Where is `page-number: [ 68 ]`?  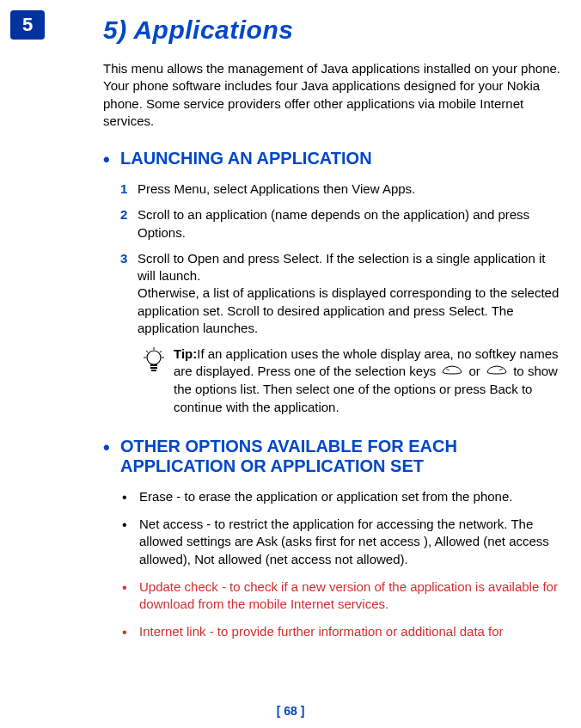 page-number: [ 68 ] is located at coordinates (290, 711).